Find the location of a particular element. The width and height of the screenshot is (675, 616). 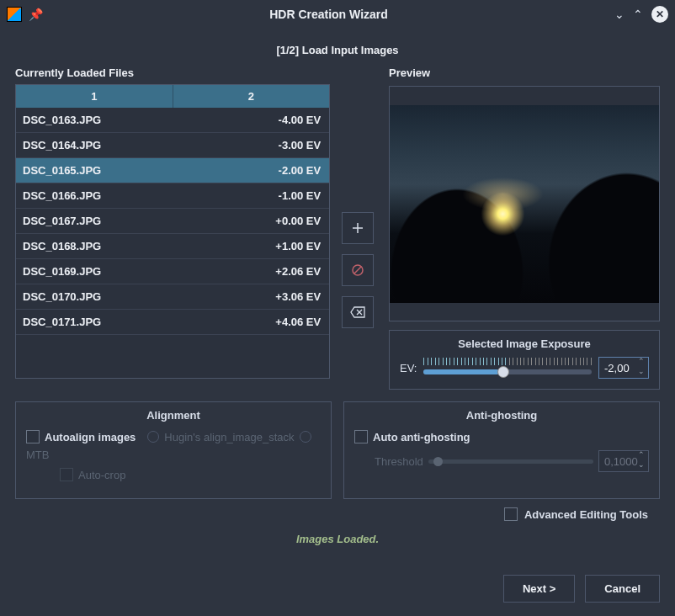

ev-spinbox: -2,00 is located at coordinates (624, 368).